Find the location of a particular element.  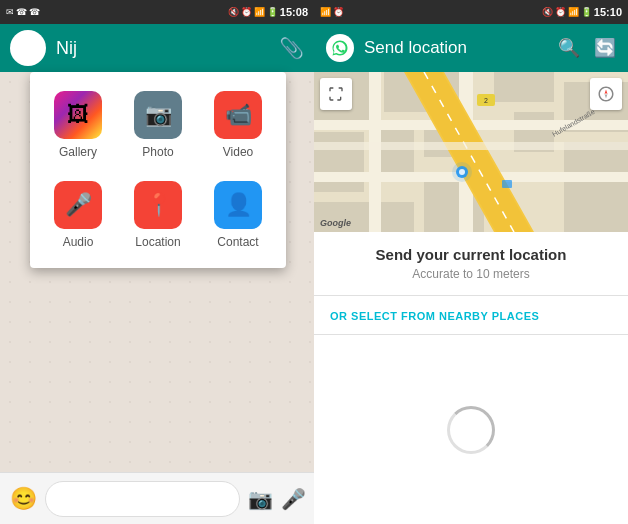

menu-item-photo: 📷 Photo is located at coordinates (158, 125).